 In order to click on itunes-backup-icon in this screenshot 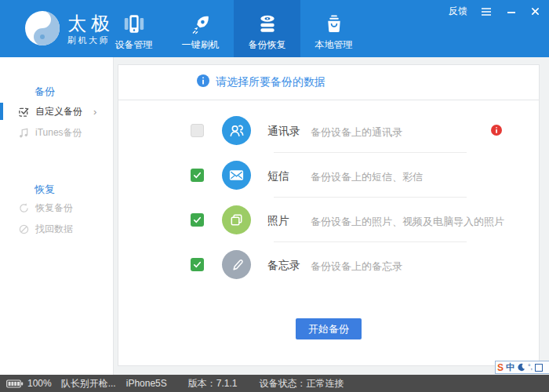, I will do `click(24, 133)`.